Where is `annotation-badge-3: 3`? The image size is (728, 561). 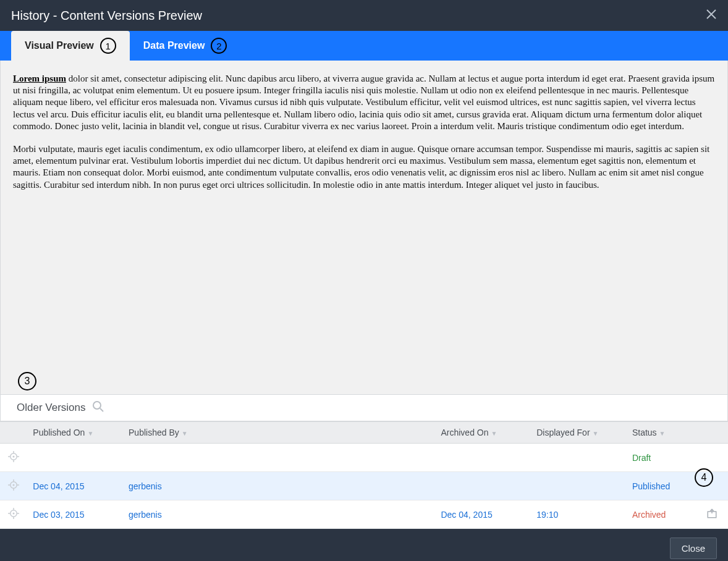
annotation-badge-3: 3 is located at coordinates (27, 381).